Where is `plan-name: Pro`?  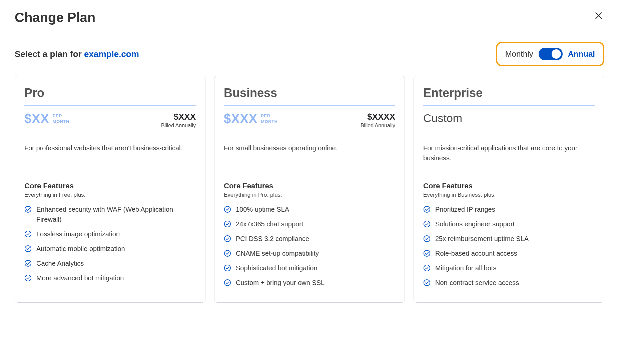
plan-name: Pro is located at coordinates (110, 93).